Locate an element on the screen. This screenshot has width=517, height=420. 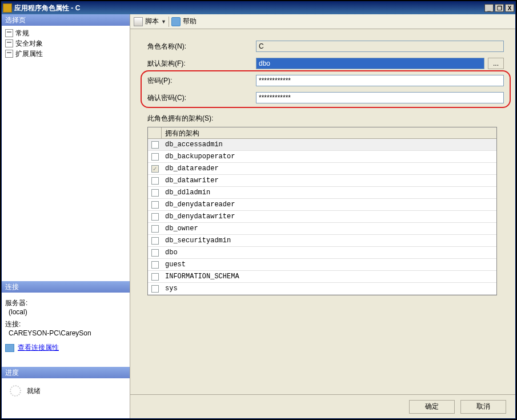
table-row: sys is located at coordinates (322, 289).